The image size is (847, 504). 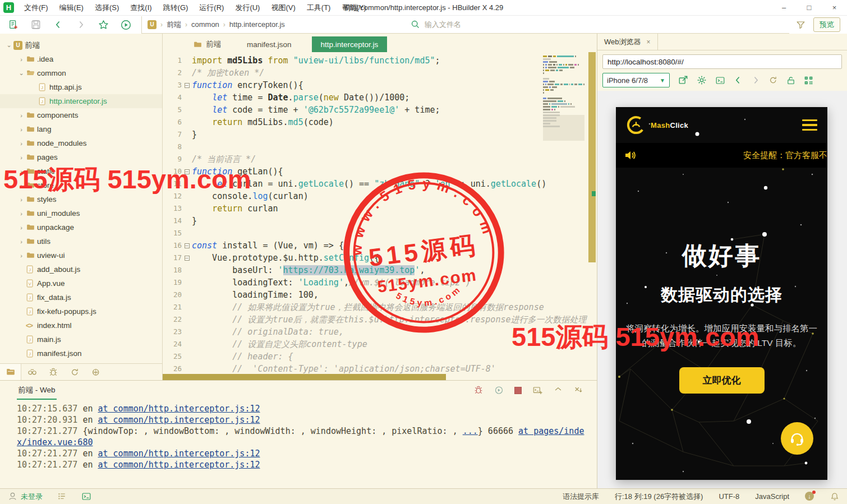 I want to click on update-icon: ↓, so click(x=810, y=497).